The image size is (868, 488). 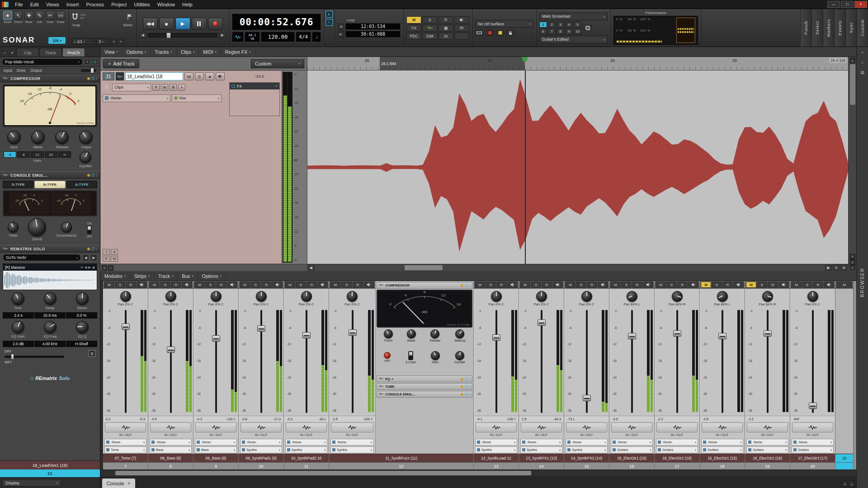 I want to click on strip-name: 10_SynthPad2 10, so click(x=307, y=458).